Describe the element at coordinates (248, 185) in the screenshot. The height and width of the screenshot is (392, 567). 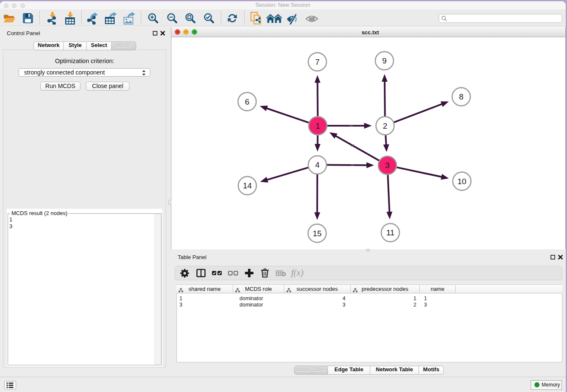
I see `svg-text: 14` at that location.